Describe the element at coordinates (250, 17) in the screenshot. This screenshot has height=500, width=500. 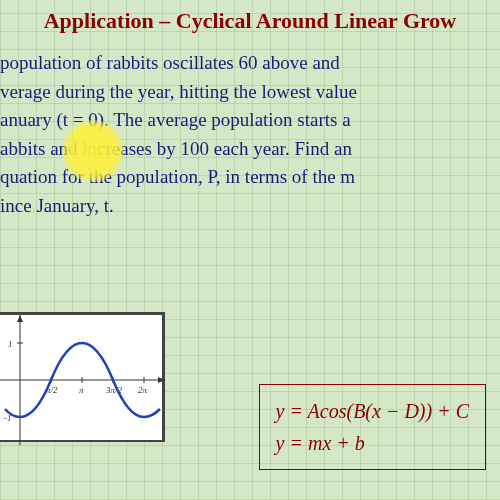
I see `page-title: Application – Cyclical Around Linear Gro…` at that location.